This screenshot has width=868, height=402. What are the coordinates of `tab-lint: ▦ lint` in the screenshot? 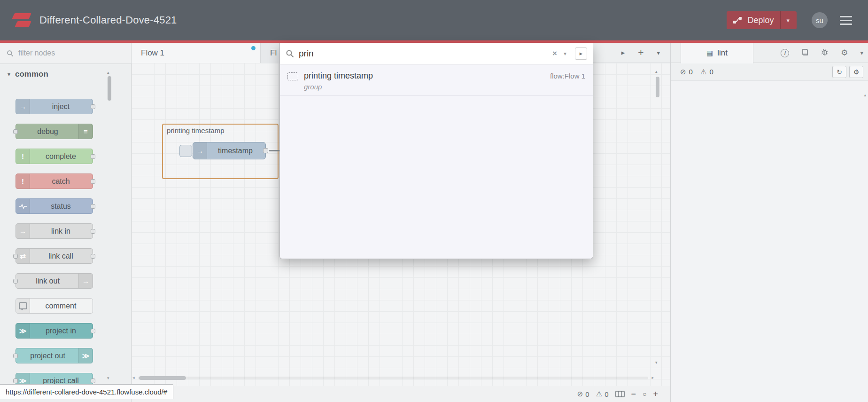 It's located at (717, 53).